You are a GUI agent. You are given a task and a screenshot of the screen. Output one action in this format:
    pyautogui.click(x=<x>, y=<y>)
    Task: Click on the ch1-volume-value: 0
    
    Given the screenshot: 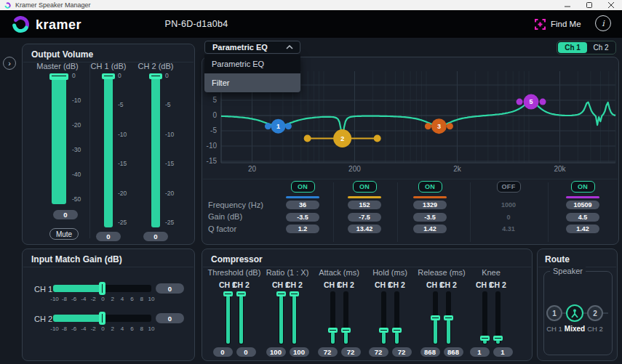 What is the action you would take?
    pyautogui.click(x=108, y=237)
    